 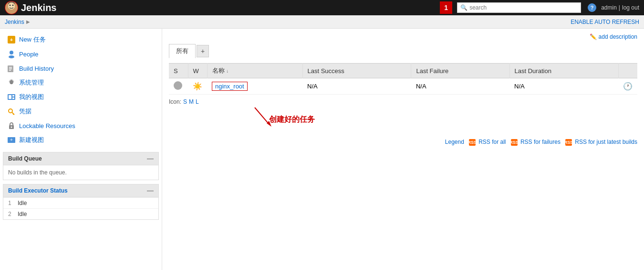 What do you see at coordinates (81, 97) in the screenshot?
I see `sidebar-item-my-views: 我的视图` at bounding box center [81, 97].